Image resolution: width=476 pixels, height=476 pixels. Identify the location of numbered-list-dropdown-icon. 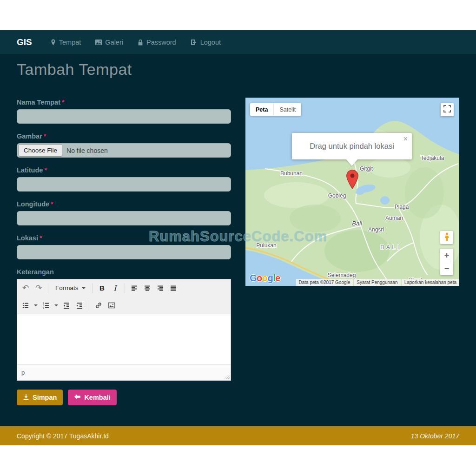
(56, 305).